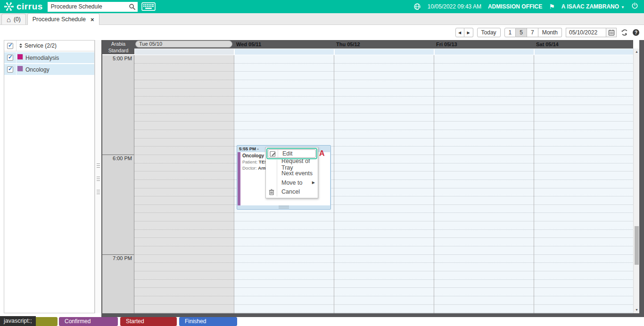 The height and width of the screenshot is (326, 644). What do you see at coordinates (292, 164) in the screenshot?
I see `menu-item-request-of-tray: Request of Tray` at bounding box center [292, 164].